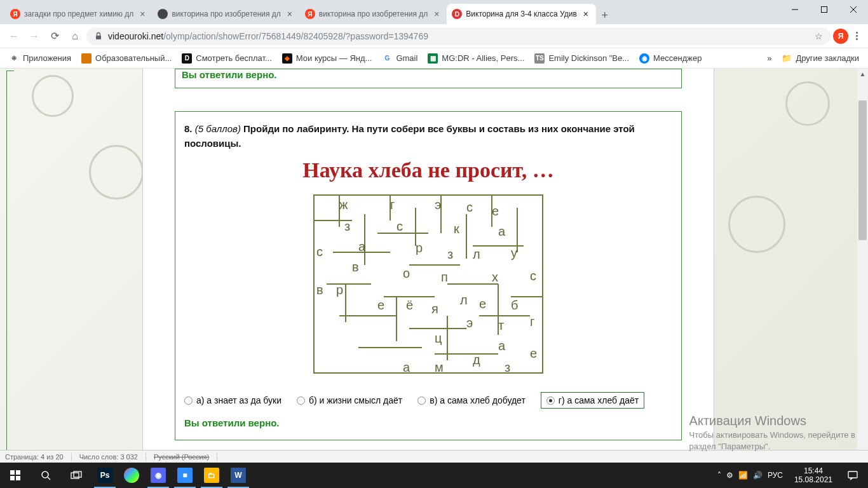  Describe the element at coordinates (75, 36) in the screenshot. I see `nav-home: ⌂` at that location.